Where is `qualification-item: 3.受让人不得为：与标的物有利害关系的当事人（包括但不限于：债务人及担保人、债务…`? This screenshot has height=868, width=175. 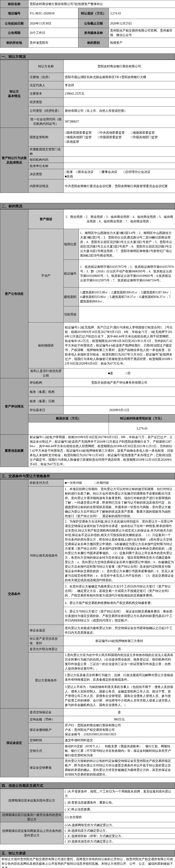
qualification-item: 3.受让人不得为：与标的物有利害关系的当事人（包括但不限于：债务人及担保人、债务… is located at coordinates (119, 696).